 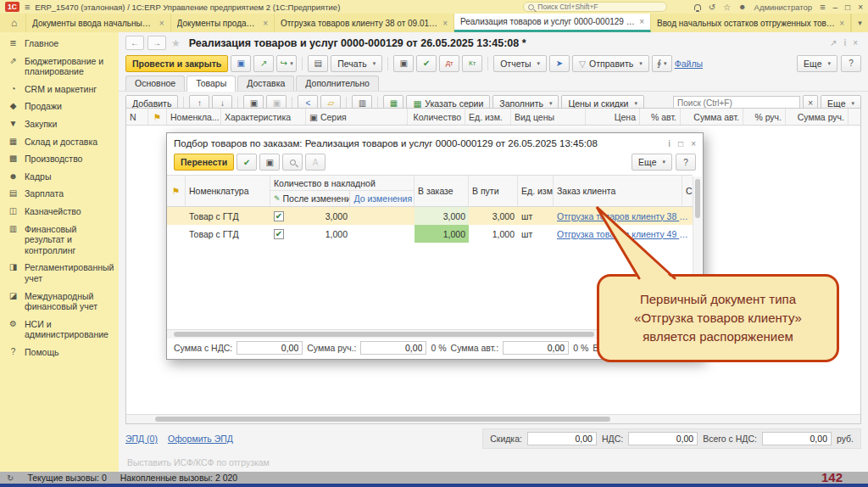 I want to click on col-characteristic: Характеристика, so click(x=264, y=117).